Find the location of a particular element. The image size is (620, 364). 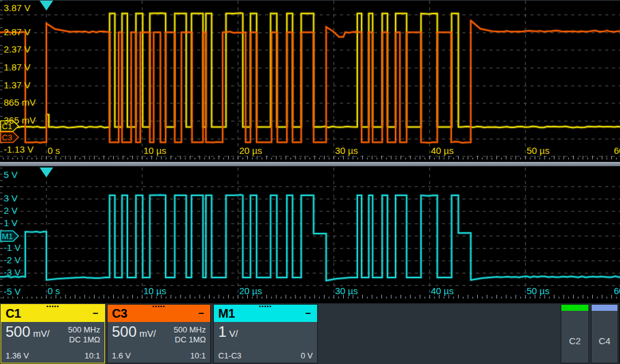

minimize-button-c3: – is located at coordinates (204, 313).